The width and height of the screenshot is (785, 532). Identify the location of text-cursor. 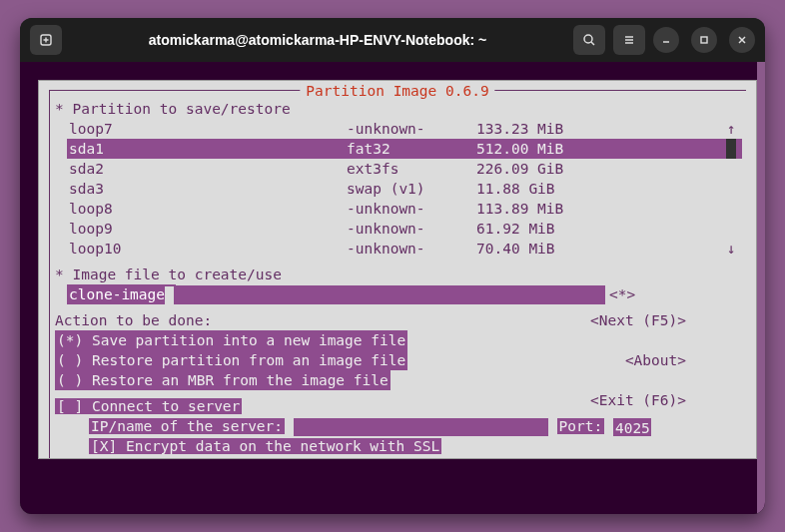
(170, 295).